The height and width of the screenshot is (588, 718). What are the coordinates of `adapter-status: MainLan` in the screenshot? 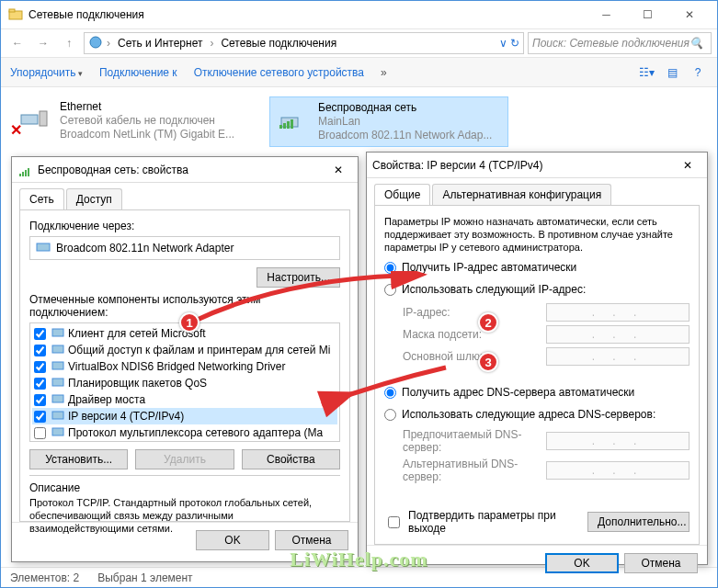 It's located at (405, 121).